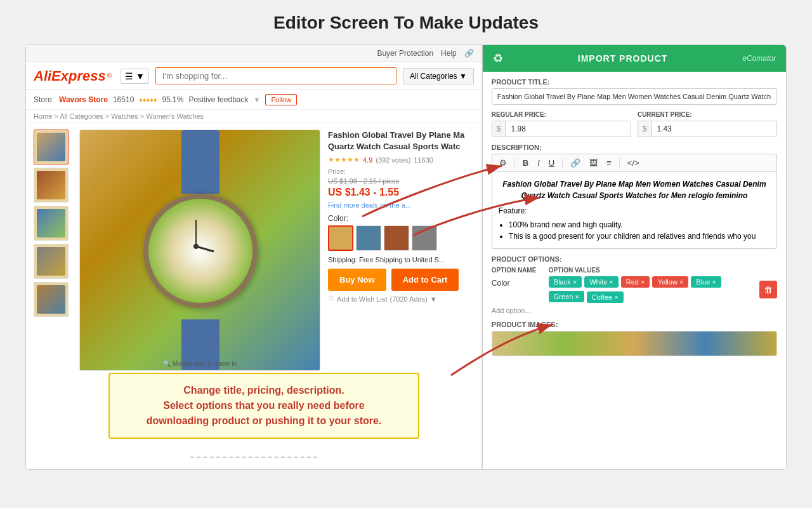 The height and width of the screenshot is (508, 812). What do you see at coordinates (663, 271) in the screenshot?
I see `option-values-header: OPTION VALUES` at bounding box center [663, 271].